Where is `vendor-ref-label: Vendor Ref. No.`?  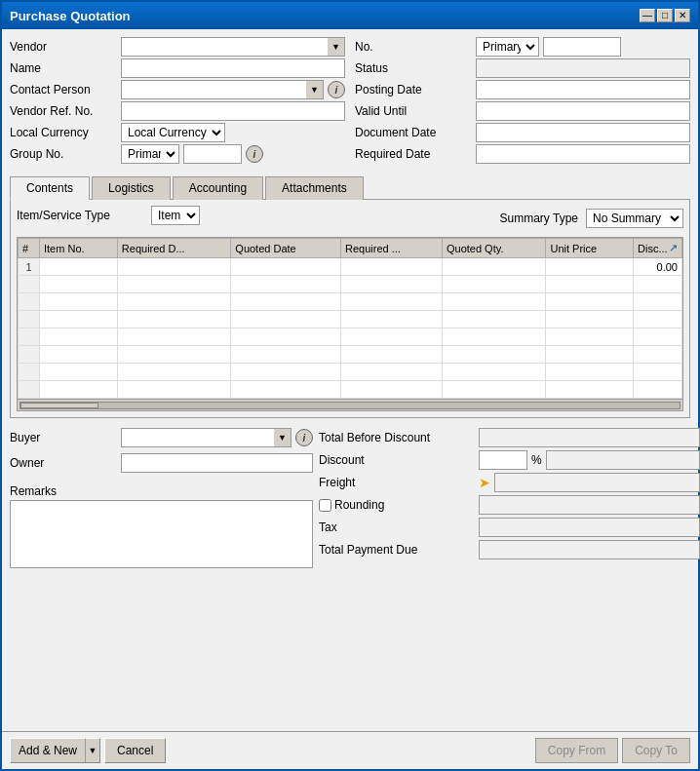 vendor-ref-label: Vendor Ref. No. is located at coordinates (63, 111).